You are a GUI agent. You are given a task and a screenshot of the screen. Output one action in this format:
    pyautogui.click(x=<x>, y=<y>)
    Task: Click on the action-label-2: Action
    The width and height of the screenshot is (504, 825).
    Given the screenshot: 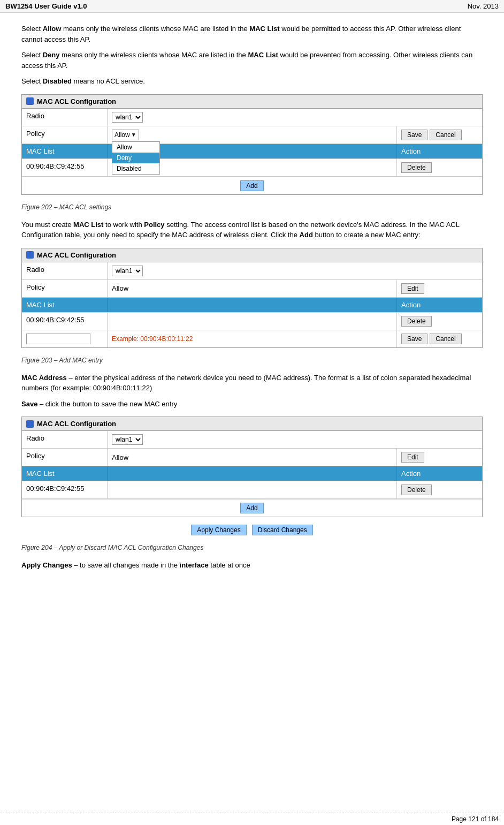 What is the action you would take?
    pyautogui.click(x=439, y=305)
    